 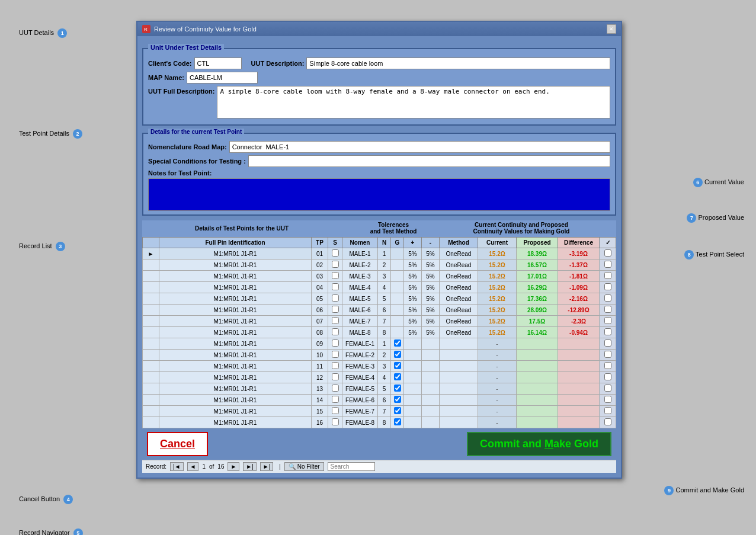 What do you see at coordinates (537, 288) in the screenshot?
I see `row-proposed: 16.29Ω` at bounding box center [537, 288].